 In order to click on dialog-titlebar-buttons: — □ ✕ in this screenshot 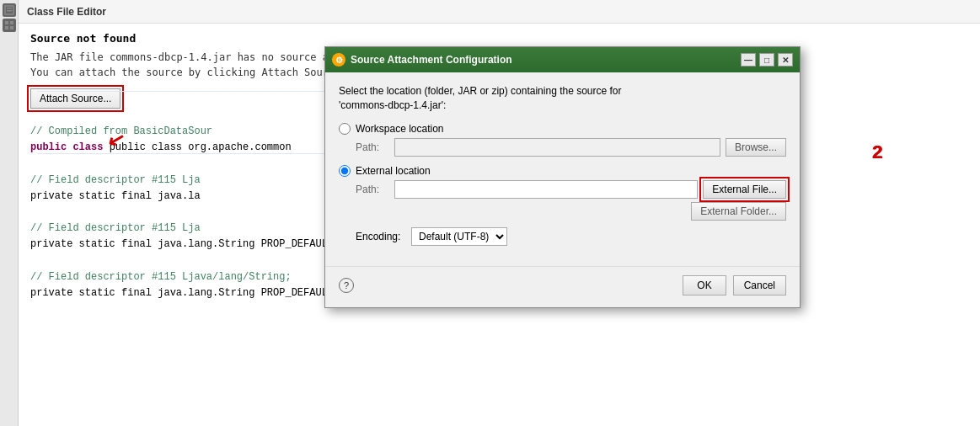, I will do `click(767, 60)`.